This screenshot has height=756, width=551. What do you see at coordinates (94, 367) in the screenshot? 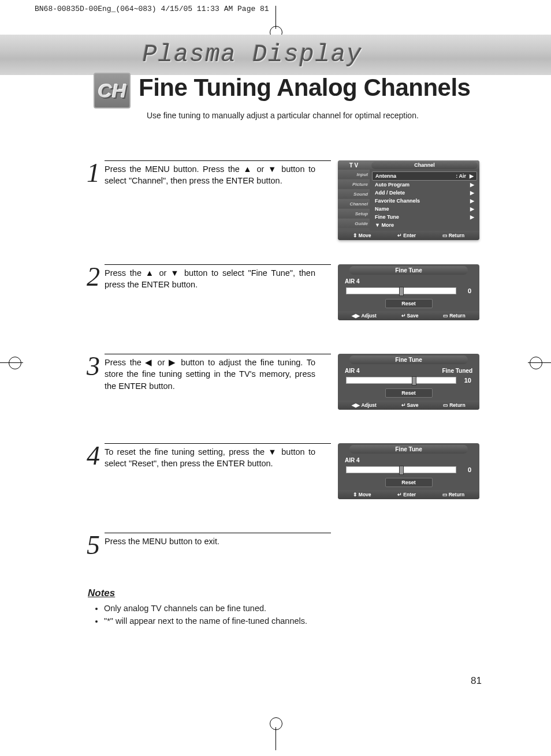
I see `step-number: 3` at bounding box center [94, 367].